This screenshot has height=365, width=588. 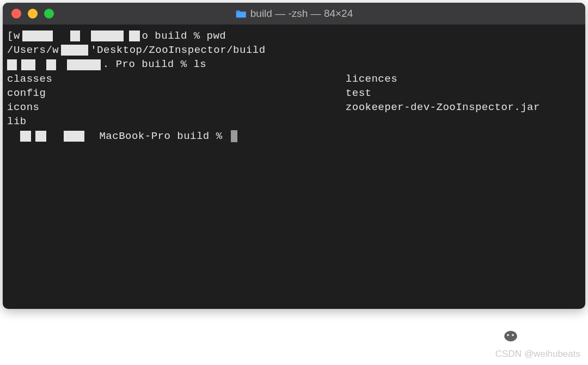 I want to click on wechat-watermark-text: 小奏技术, so click(x=552, y=333).